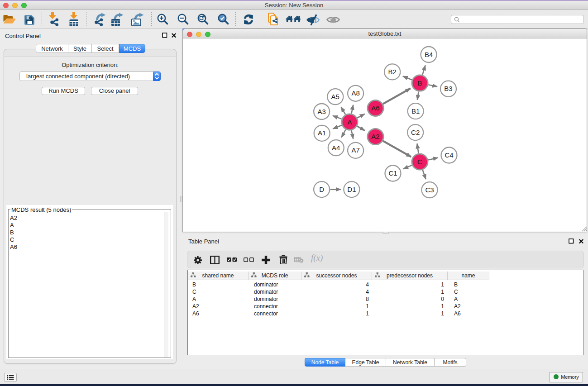 The image size is (588, 386). What do you see at coordinates (449, 155) in the screenshot?
I see `svg-text: C4` at bounding box center [449, 155].